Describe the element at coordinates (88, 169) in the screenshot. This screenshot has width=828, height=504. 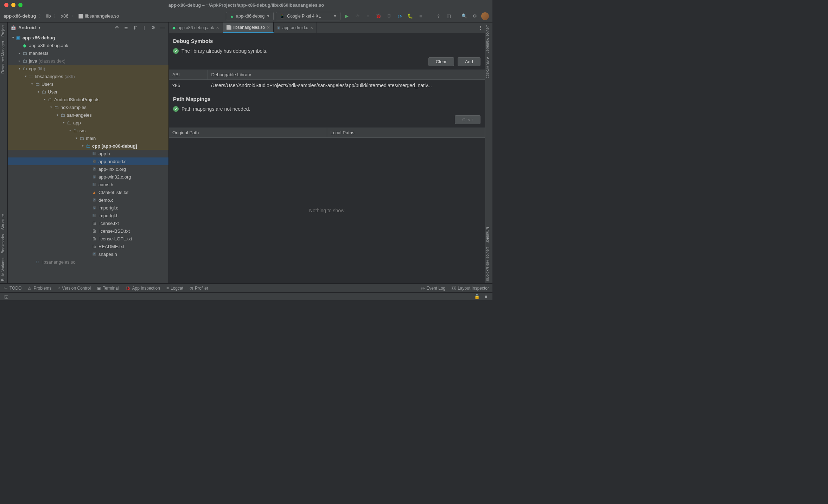
I see `tree-node: capp-linx.c.org` at that location.